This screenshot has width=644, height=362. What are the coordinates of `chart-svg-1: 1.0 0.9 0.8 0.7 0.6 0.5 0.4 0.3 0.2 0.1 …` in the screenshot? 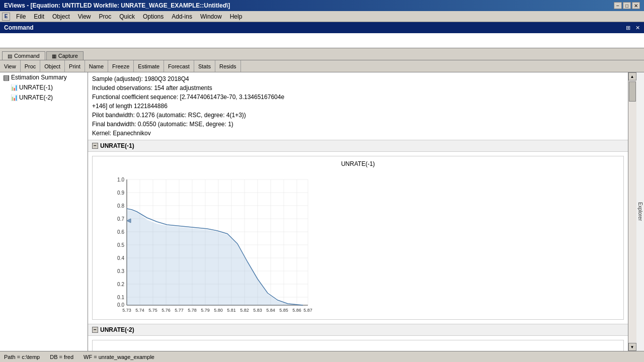 It's located at (212, 242).